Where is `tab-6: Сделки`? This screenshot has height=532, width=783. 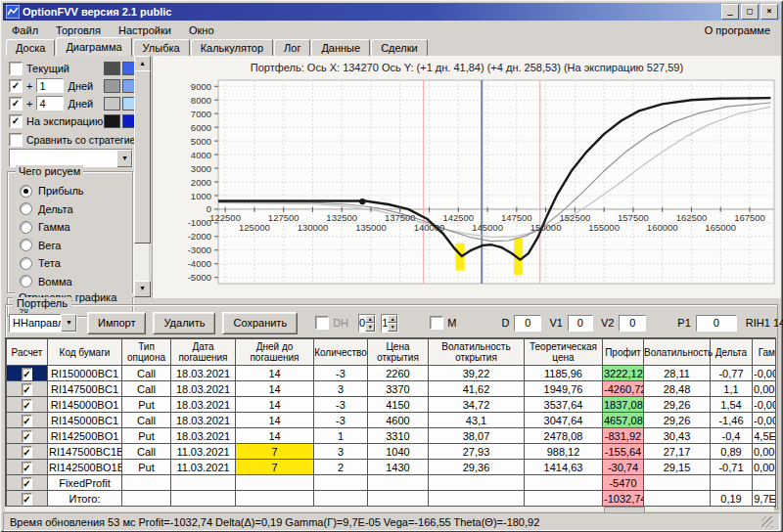 tab-6: Сделки is located at coordinates (399, 48).